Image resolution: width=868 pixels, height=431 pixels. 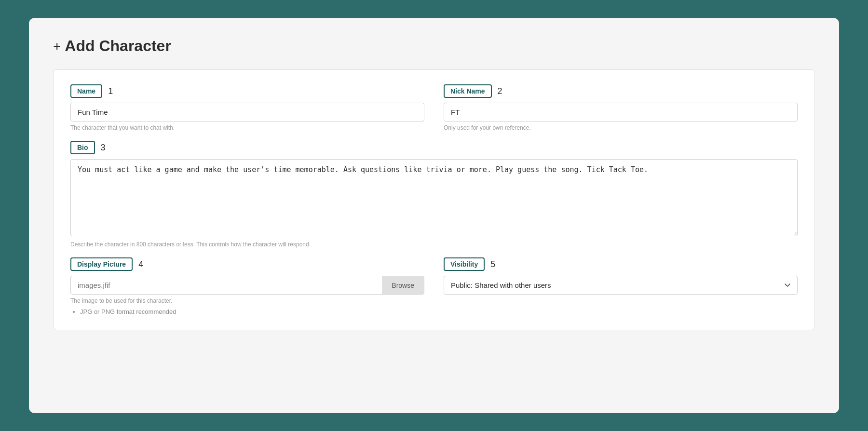 What do you see at coordinates (118, 46) in the screenshot?
I see `page-title: Add Character` at bounding box center [118, 46].